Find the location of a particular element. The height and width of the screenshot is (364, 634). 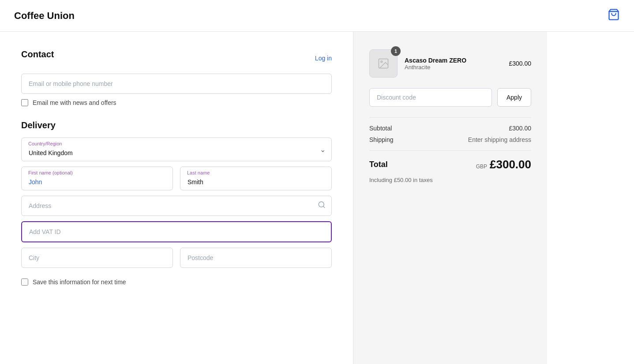

cart-icon is located at coordinates (614, 16).